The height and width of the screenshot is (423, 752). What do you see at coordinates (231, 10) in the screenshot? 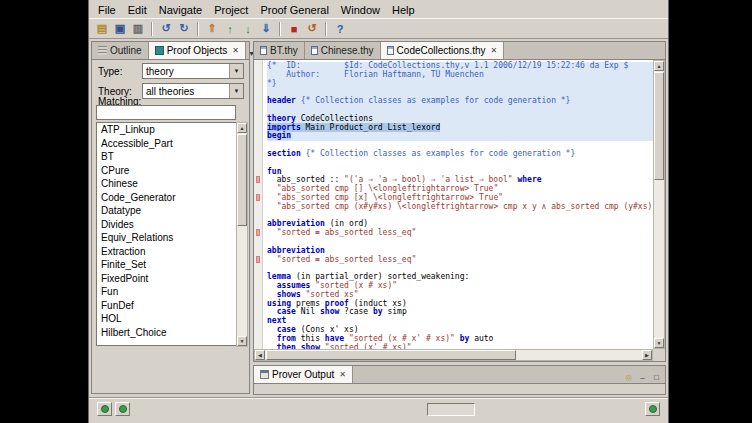
I see `menu-item-project: Project` at bounding box center [231, 10].